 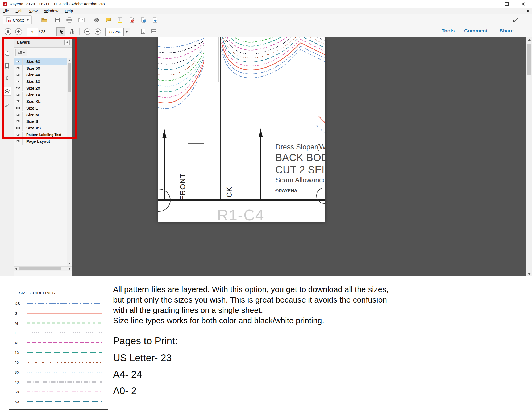 I want to click on scroll-right-arrow-icon, so click(x=70, y=269).